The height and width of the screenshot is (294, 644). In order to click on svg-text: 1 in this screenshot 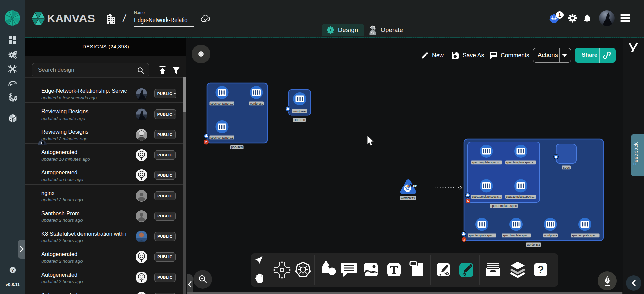, I will do `click(560, 15)`.